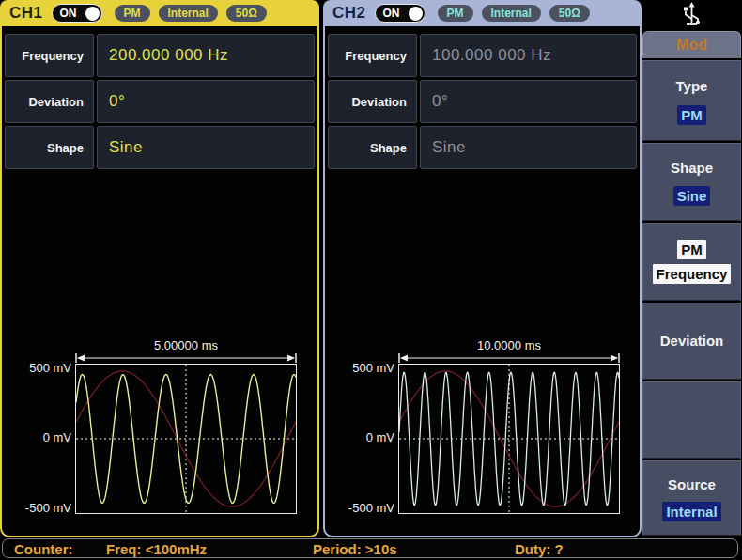  What do you see at coordinates (483, 13) in the screenshot?
I see `ch2-header: CH2 ON PM Internal 50Ω` at bounding box center [483, 13].